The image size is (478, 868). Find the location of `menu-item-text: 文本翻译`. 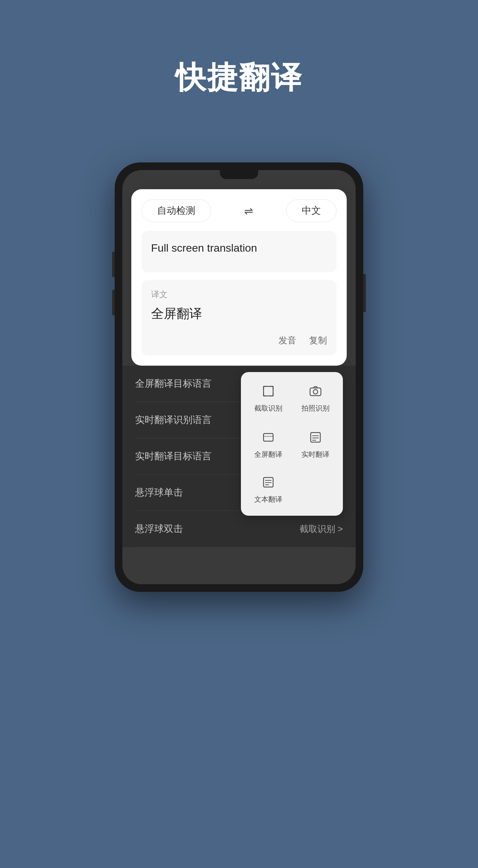

menu-item-text: 文本翻译 is located at coordinates (268, 490).